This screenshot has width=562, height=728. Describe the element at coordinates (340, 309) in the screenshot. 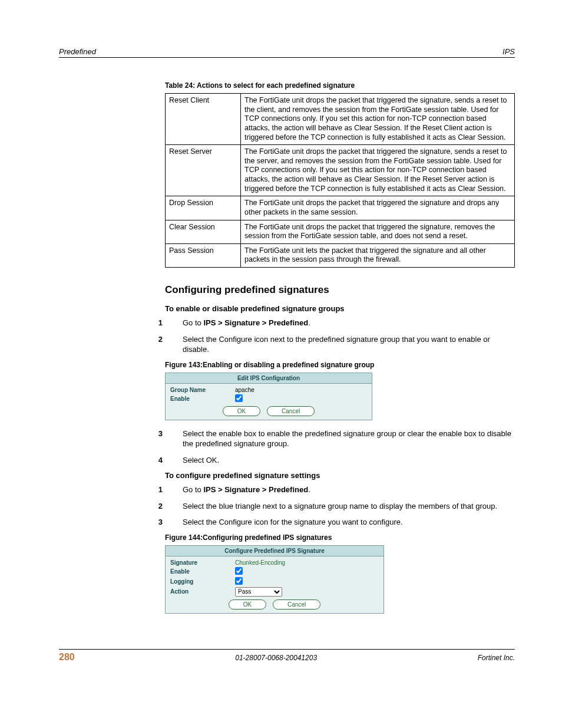

I see `procedure-a-title: To enable or disable predefined signatur…` at that location.